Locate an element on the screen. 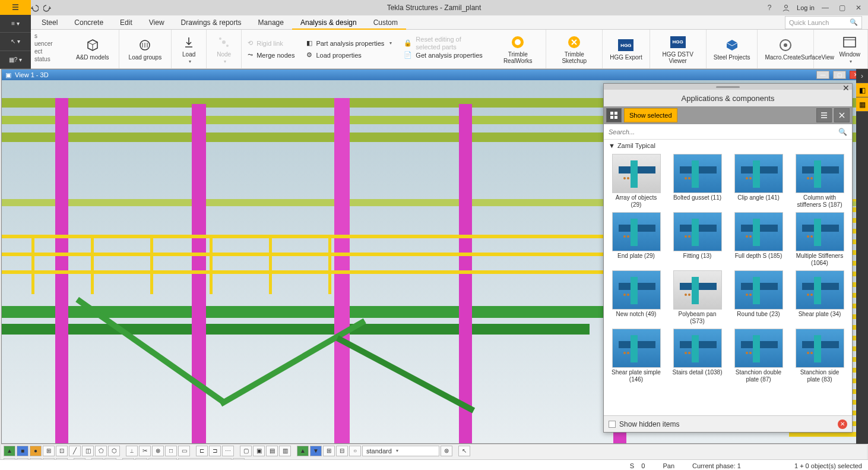  window-button: Window is located at coordinates (850, 49).